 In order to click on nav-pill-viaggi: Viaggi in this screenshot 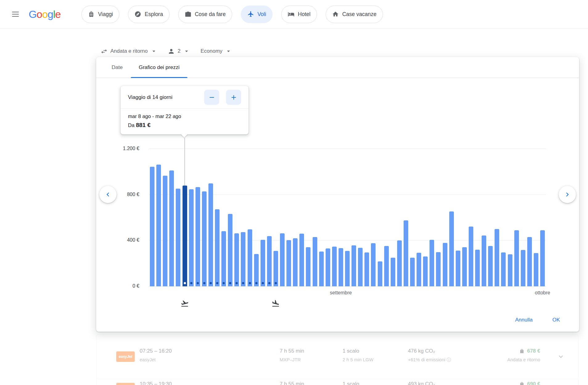, I will do `click(101, 14)`.